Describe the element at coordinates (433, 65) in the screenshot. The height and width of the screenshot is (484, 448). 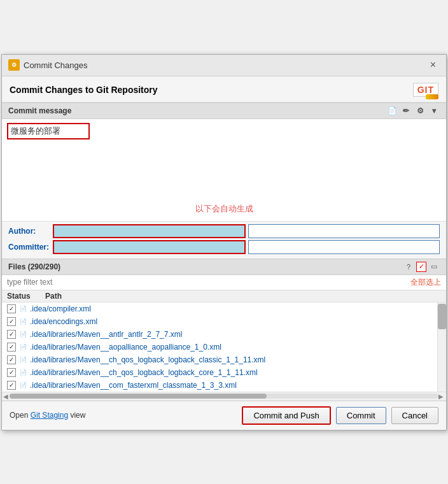
I see `close-button: ×` at that location.